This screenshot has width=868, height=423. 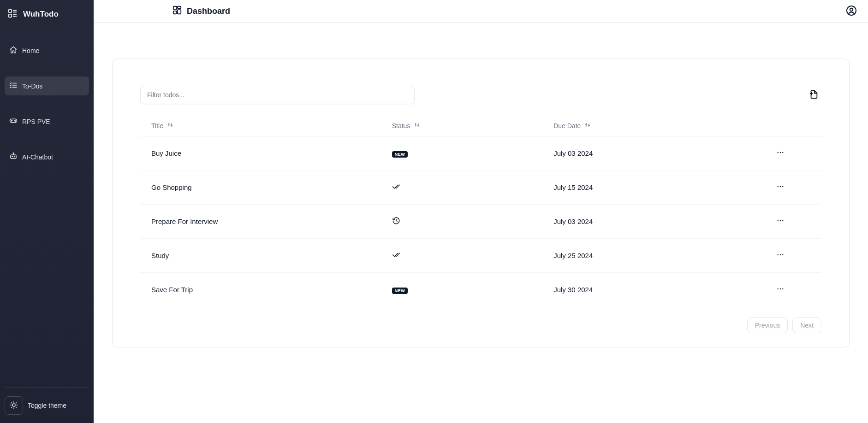 I want to click on user-menu-button, so click(x=851, y=11).